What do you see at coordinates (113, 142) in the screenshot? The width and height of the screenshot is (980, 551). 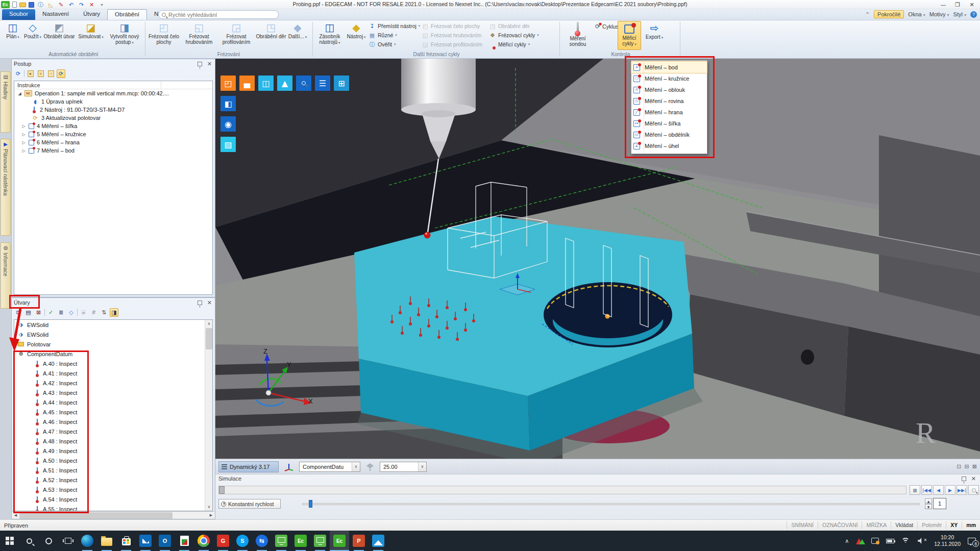 I see `step-mereni: ▷ 6 Měření – hrana` at bounding box center [113, 142].